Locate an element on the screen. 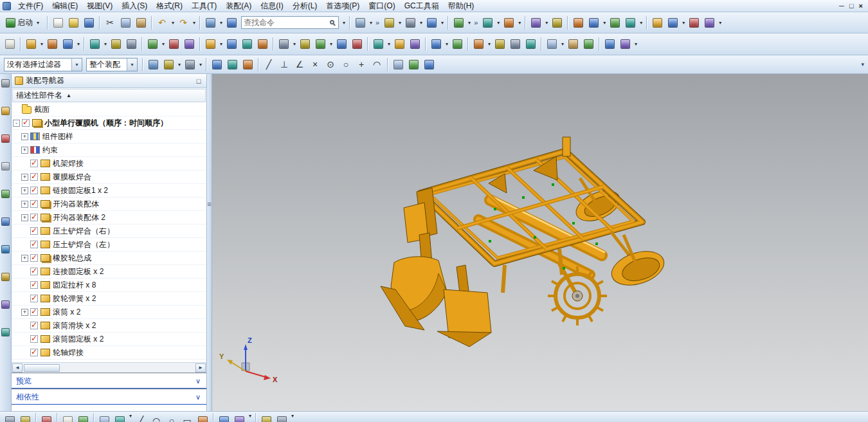 The image size is (868, 422). menu-analysis: 分析(L) is located at coordinates (305, 6).